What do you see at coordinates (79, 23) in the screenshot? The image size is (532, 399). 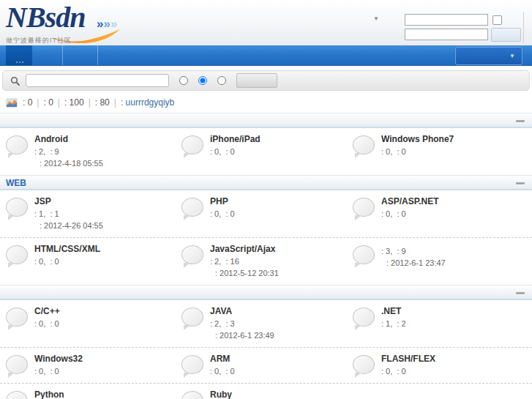 I see `site-logo: NBsdn »»» 做宁波最棒的IT社区` at bounding box center [79, 23].